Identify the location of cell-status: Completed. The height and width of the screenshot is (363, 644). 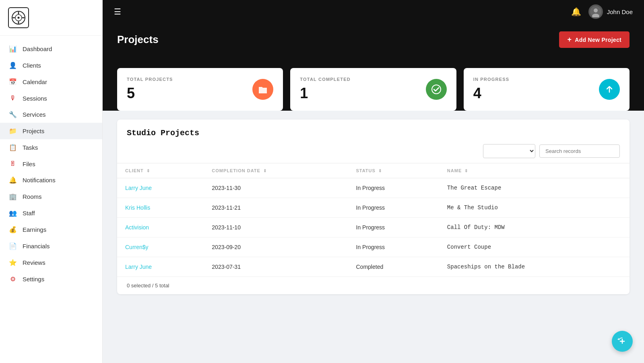
(394, 267).